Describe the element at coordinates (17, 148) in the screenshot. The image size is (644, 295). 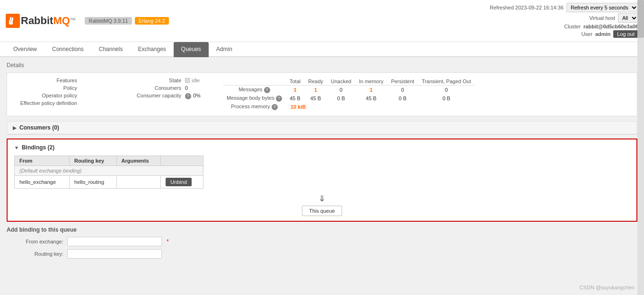
I see `bindings-arrow-icon: ▼` at that location.